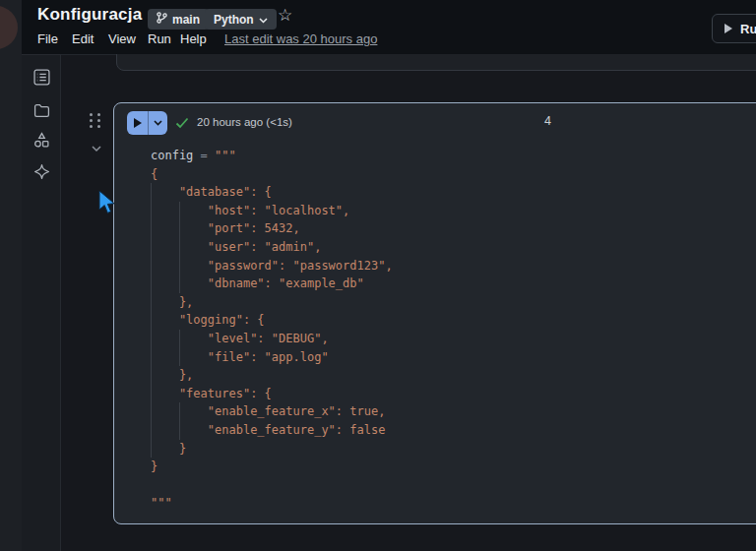 The width and height of the screenshot is (756, 551). I want to click on last-edit-link: Last edit was 20 hours ago, so click(301, 39).